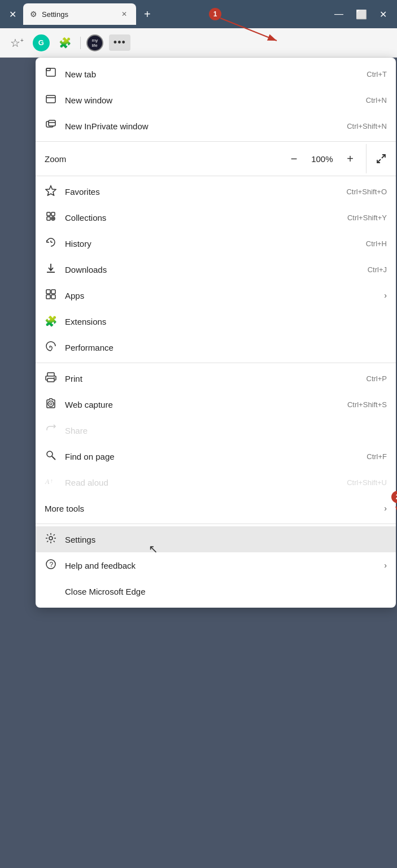 This screenshot has height=868, width=397. I want to click on menu-item-settings: Settings ↖, so click(216, 539).